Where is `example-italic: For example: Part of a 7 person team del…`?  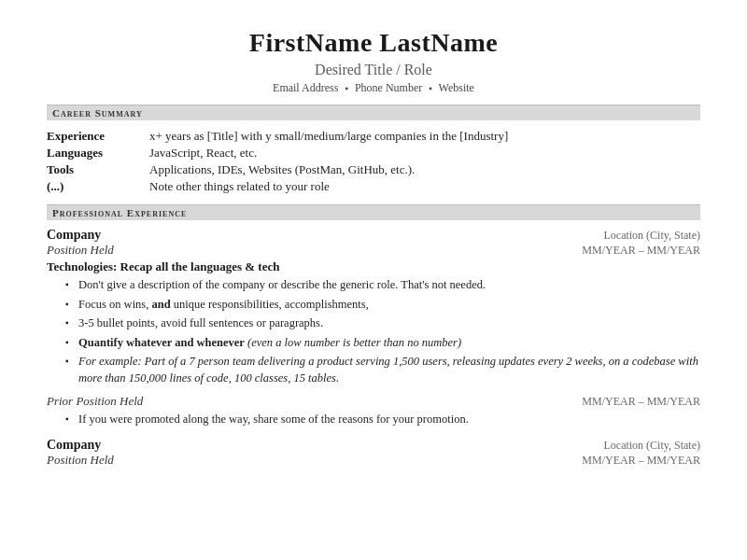
example-italic: For example: Part of a 7 person team del… is located at coordinates (388, 370).